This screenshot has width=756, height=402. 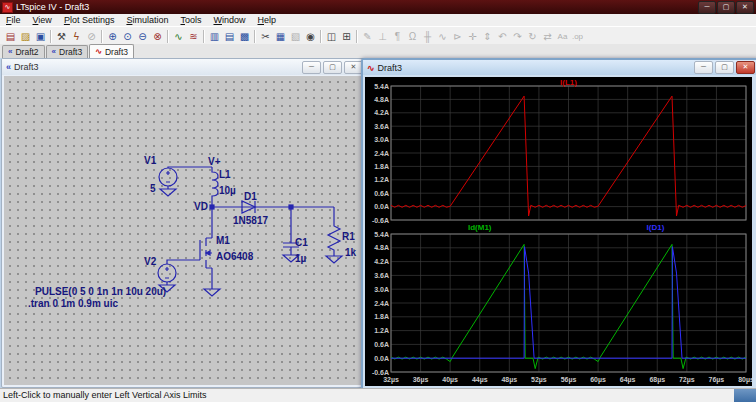 What do you see at coordinates (150, 262) in the screenshot?
I see `v2-label: V2` at bounding box center [150, 262].